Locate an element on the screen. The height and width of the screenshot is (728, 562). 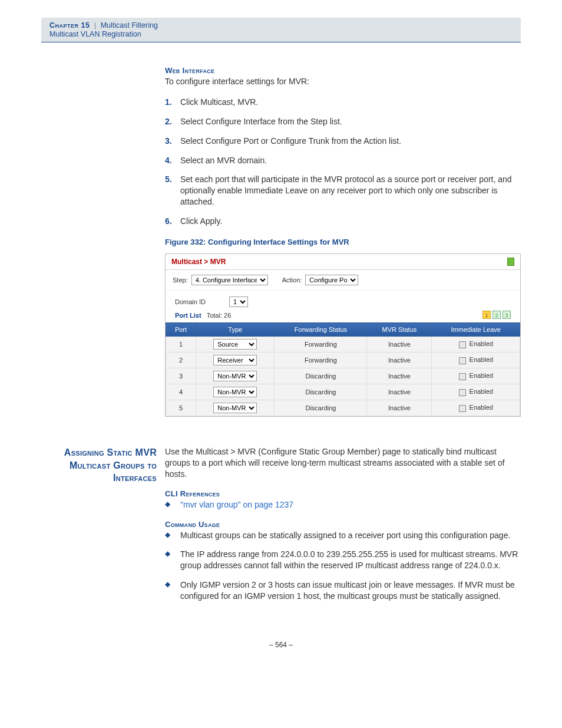
section-label: Multicast Filtering is located at coordinates (130, 25).